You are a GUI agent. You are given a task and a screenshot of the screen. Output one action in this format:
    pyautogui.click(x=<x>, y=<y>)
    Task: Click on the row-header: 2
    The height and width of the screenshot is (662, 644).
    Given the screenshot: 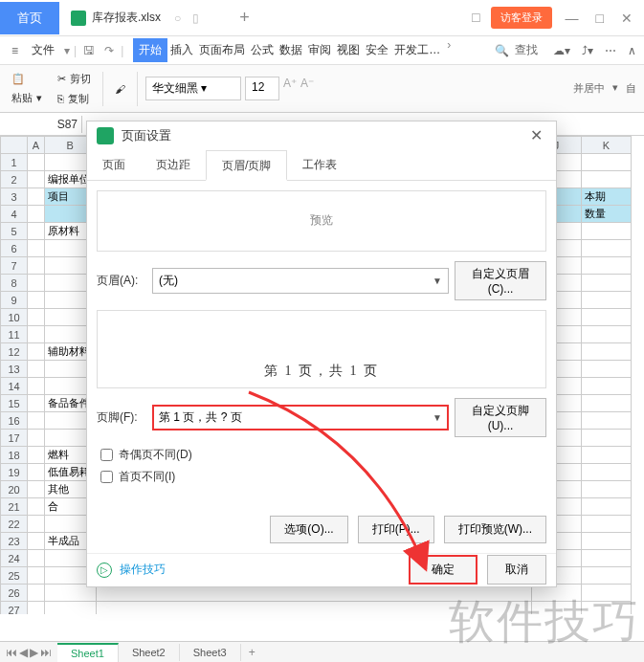 What is the action you would take?
    pyautogui.click(x=14, y=180)
    